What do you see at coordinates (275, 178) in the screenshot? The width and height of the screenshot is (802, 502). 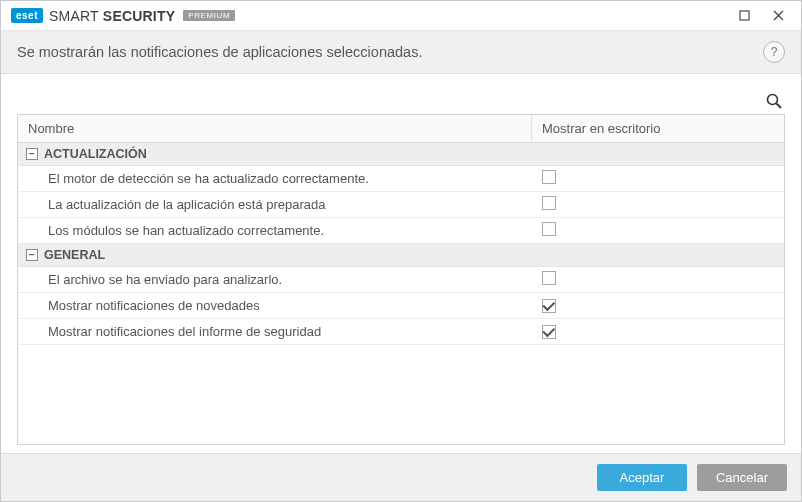 I see `item-label: El motor de detección se ha actualizado …` at bounding box center [275, 178].